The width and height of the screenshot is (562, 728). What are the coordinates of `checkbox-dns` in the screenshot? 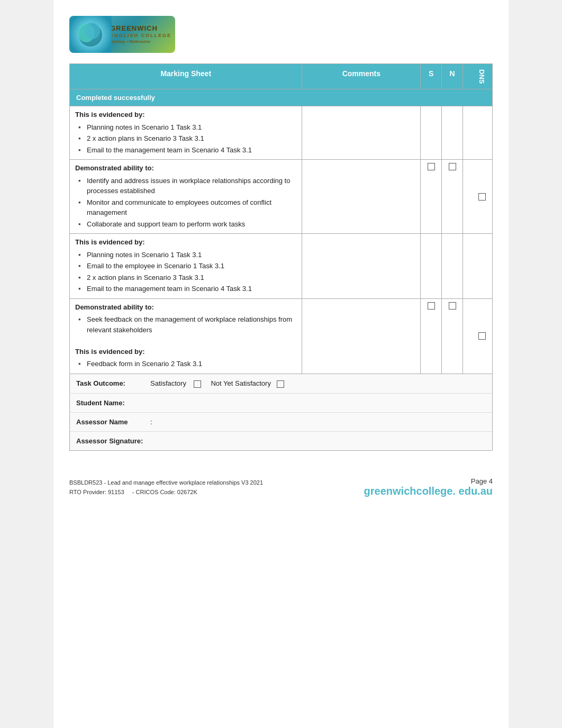 It's located at (482, 197).